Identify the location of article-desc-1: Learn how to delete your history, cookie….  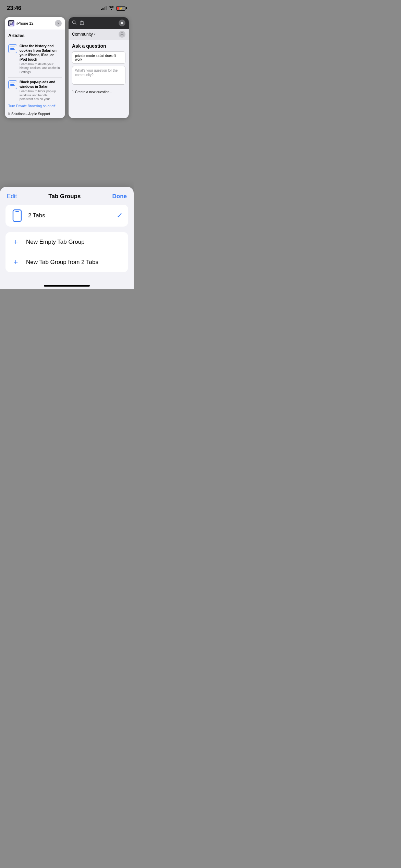
(40, 69).